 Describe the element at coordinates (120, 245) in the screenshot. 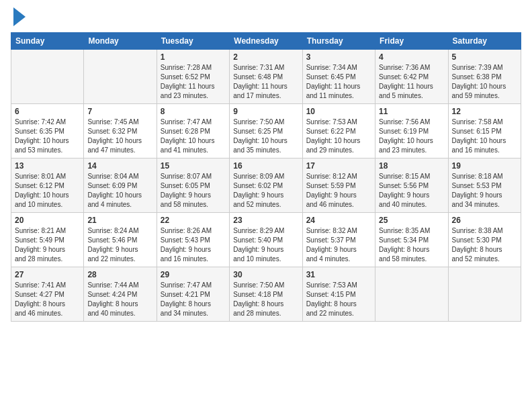

I see `day-info: Sunrise: 8:24 AM Sunset: 5:46 PM Dayligh…` at that location.